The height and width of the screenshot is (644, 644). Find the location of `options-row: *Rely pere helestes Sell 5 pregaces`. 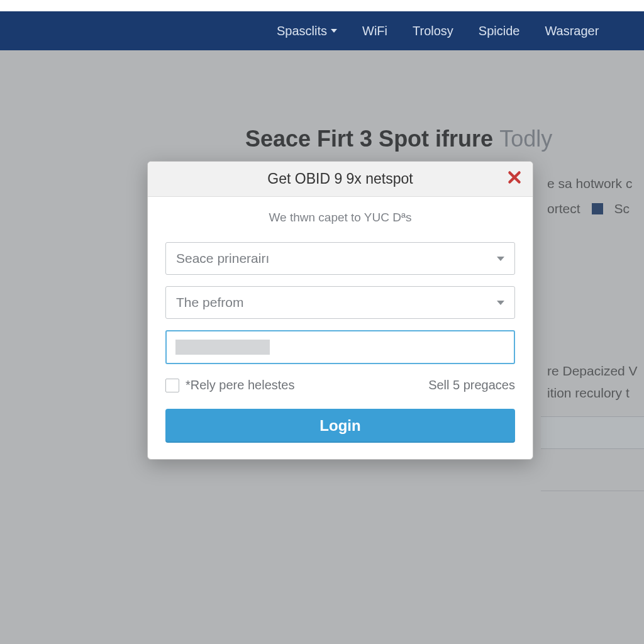

options-row: *Rely pere helestes Sell 5 pregaces is located at coordinates (340, 385).